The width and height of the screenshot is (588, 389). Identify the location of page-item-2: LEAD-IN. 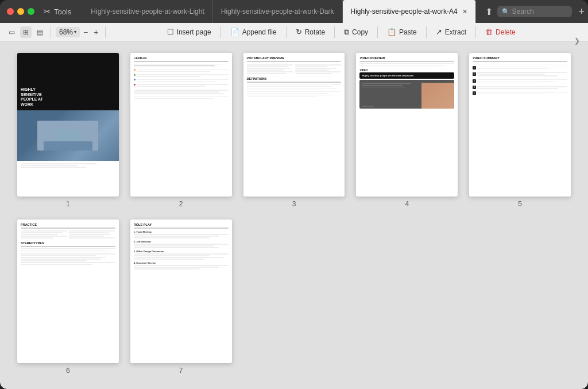
(181, 130).